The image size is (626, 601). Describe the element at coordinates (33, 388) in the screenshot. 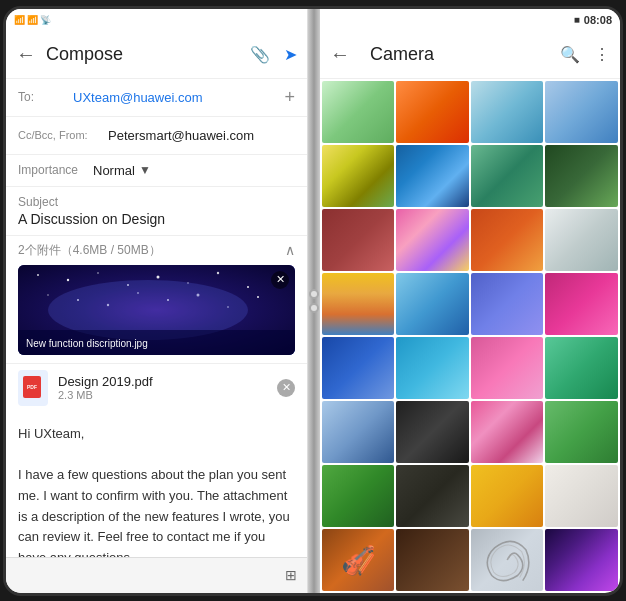

I see `pdf-icon-inner: PDF` at that location.